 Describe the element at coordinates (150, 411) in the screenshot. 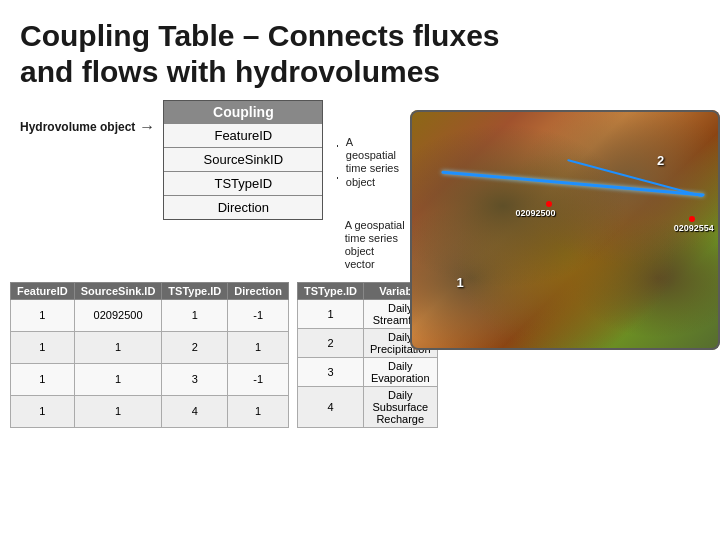

I see `table-row: 1141` at that location.